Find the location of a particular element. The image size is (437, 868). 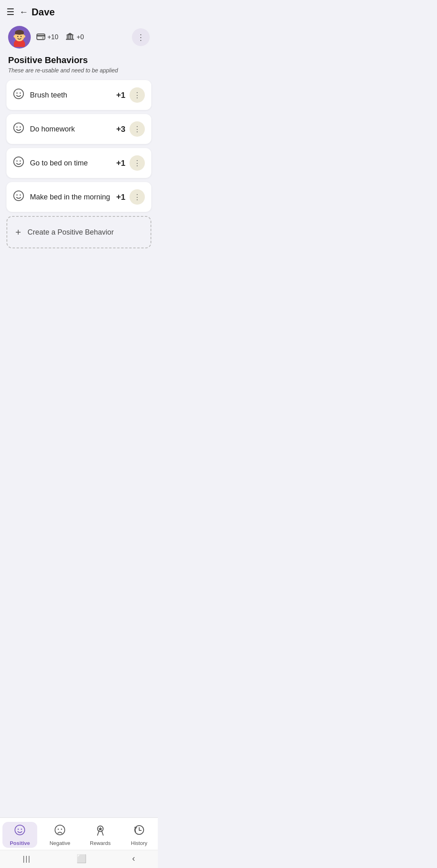

behavior-score-3: +1 is located at coordinates (121, 163).